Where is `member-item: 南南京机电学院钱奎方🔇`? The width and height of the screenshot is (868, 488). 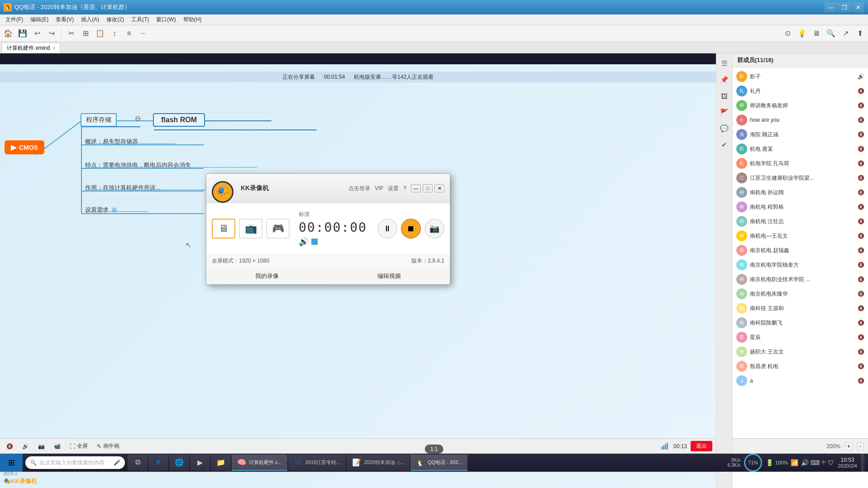
member-item: 南南京机电学院钱奎方🔇 is located at coordinates (800, 265).